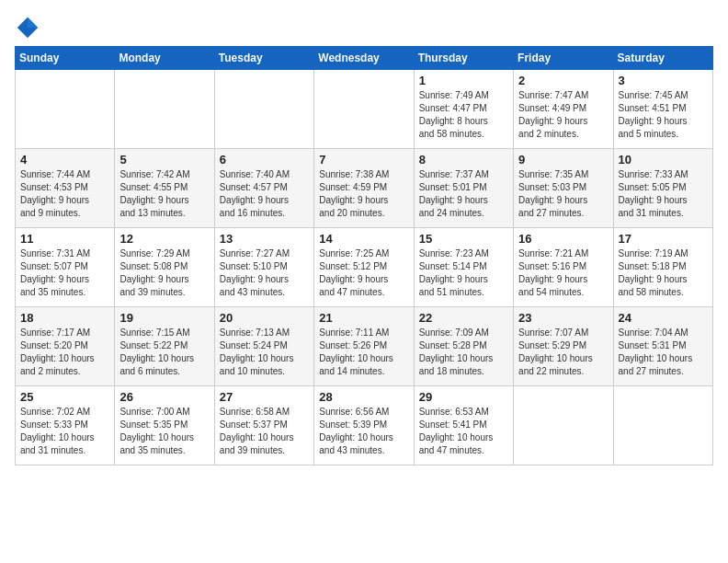 The height and width of the screenshot is (563, 728). I want to click on calendar-cell: 9Sunrise: 7:35 AM Sunset: 5:03 PM Daylig…, so click(563, 189).